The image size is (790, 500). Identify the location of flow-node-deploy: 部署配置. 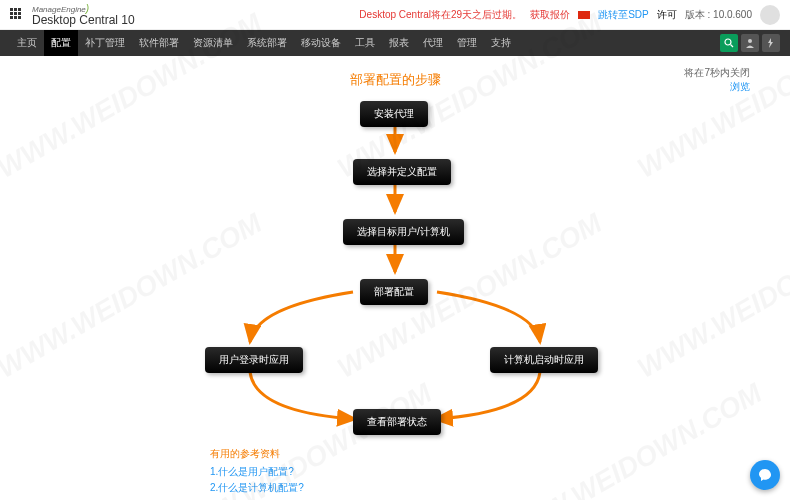
(394, 292).